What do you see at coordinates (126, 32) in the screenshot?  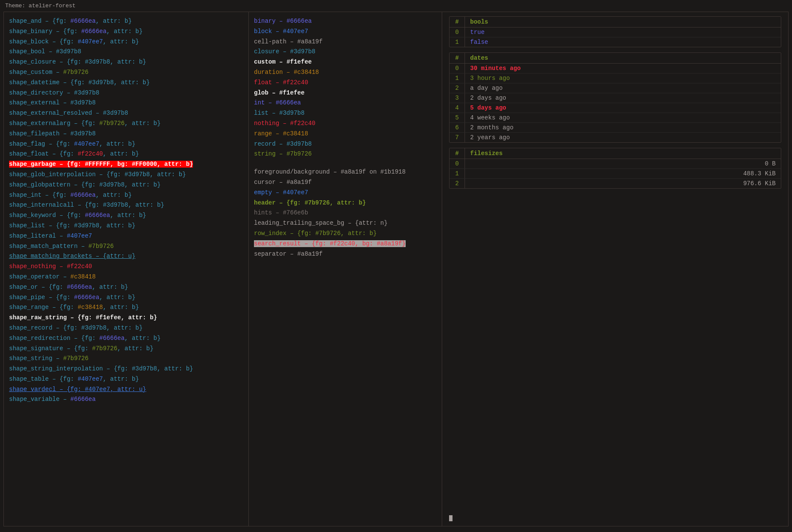 I see `left-line-1: shape_binary – {fg: #6666ea, attr: b}` at bounding box center [126, 32].